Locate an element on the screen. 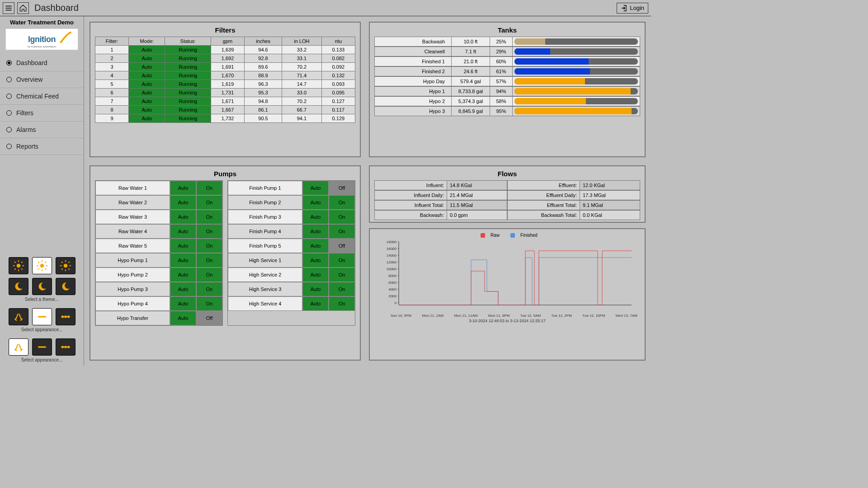 The width and height of the screenshot is (868, 488). pumps-panel: Pumps Raw Water 1AutoOnRaw Water 2AutoOn… is located at coordinates (225, 263).